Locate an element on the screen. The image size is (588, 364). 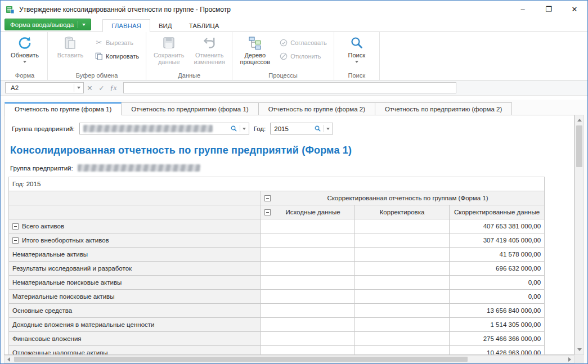
vertical-scroll-thumb is located at coordinates (580, 146).